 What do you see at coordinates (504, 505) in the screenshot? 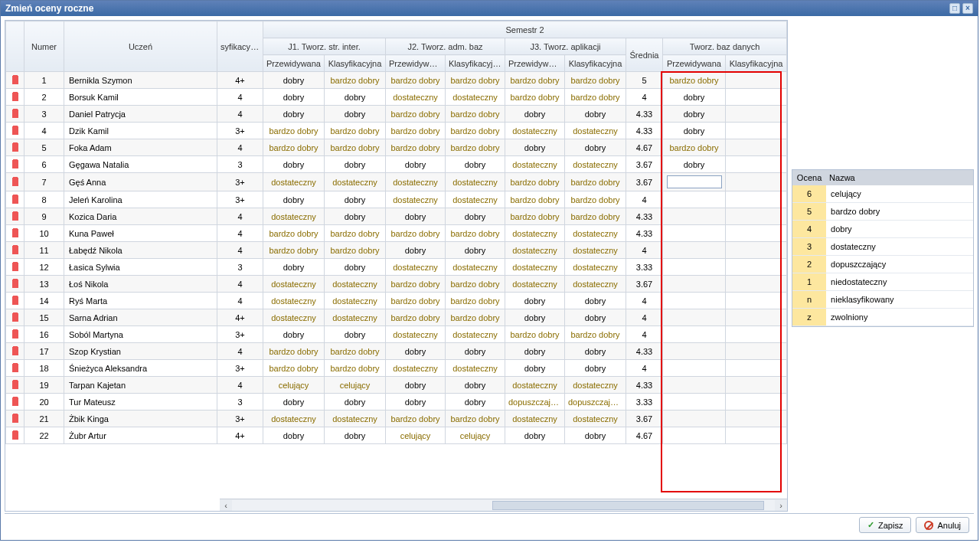
I see `scroll-track` at bounding box center [504, 505].